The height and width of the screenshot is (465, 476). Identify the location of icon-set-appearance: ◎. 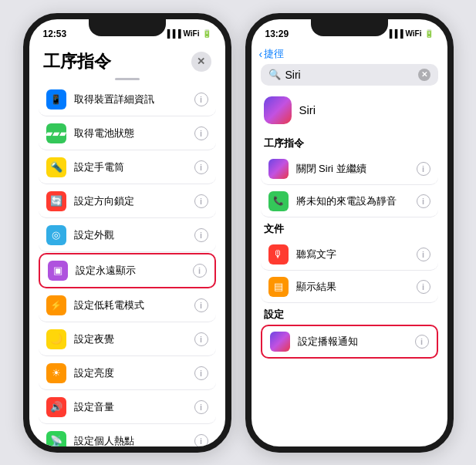
(56, 235).